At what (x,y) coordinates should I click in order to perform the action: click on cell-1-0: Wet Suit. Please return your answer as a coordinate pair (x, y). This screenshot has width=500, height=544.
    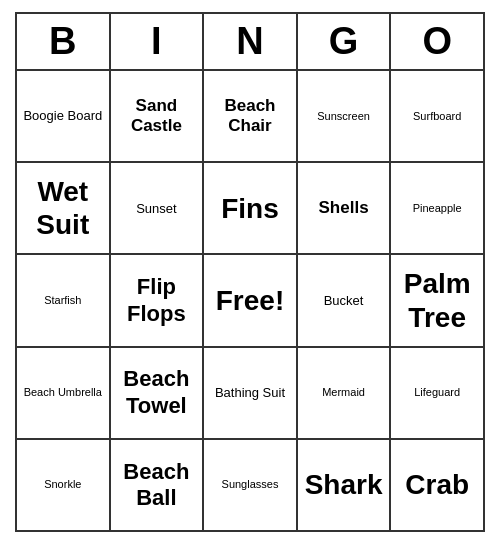
    Looking at the image, I should click on (64, 208).